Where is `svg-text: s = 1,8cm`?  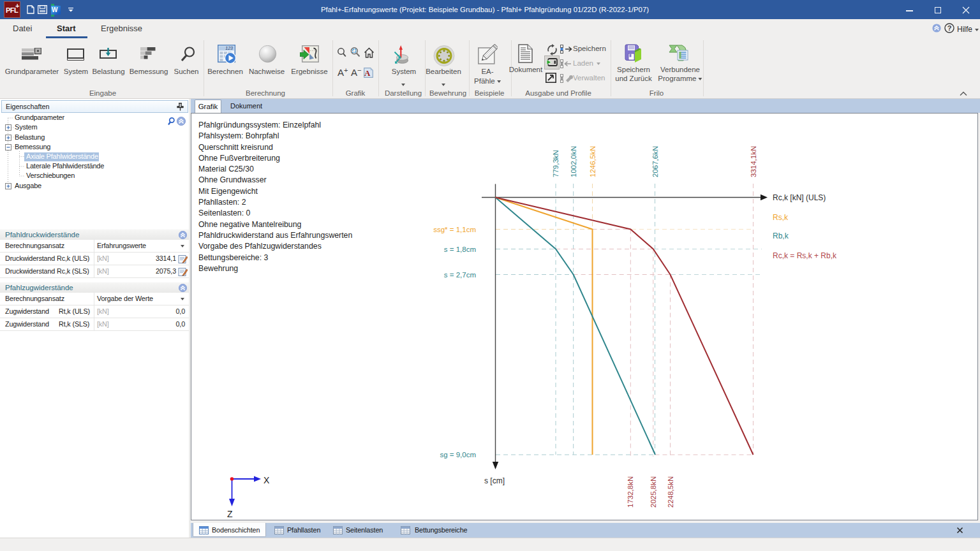
svg-text: s = 1,8cm is located at coordinates (460, 249).